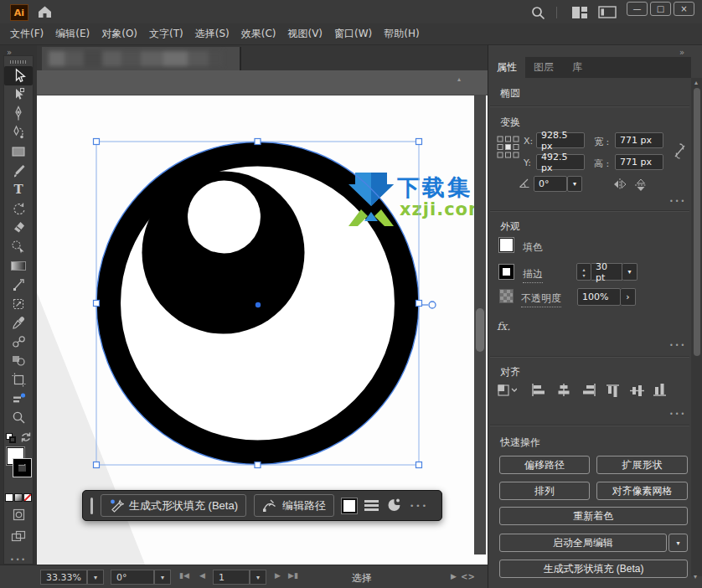  I want to click on maximize-button: □, so click(660, 8).